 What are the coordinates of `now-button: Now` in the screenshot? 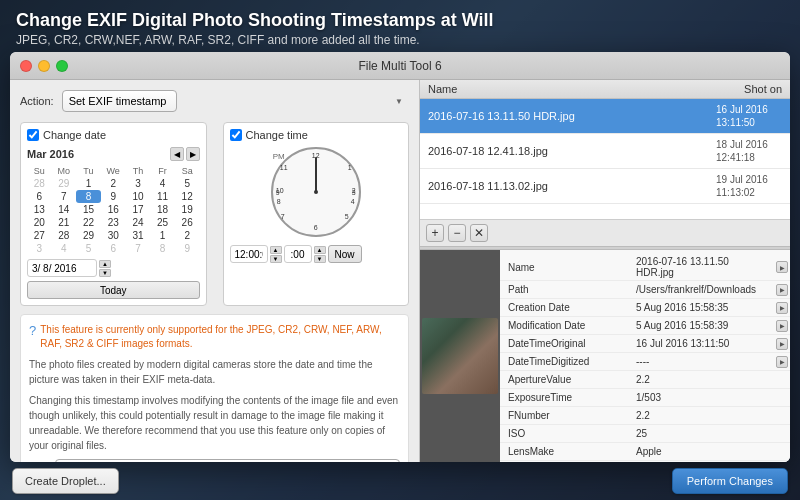 It's located at (345, 254).